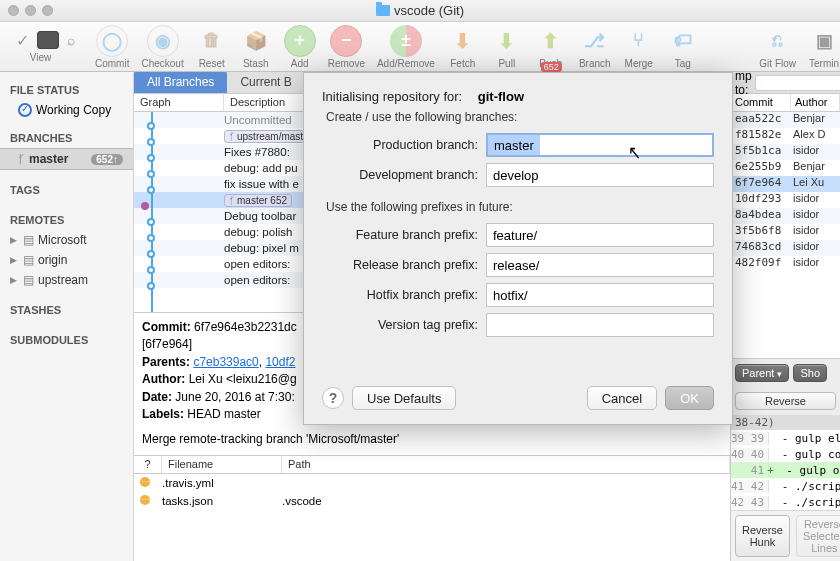 The image size is (840, 561). Describe the element at coordinates (383, 10) in the screenshot. I see `folder-icon` at that location.